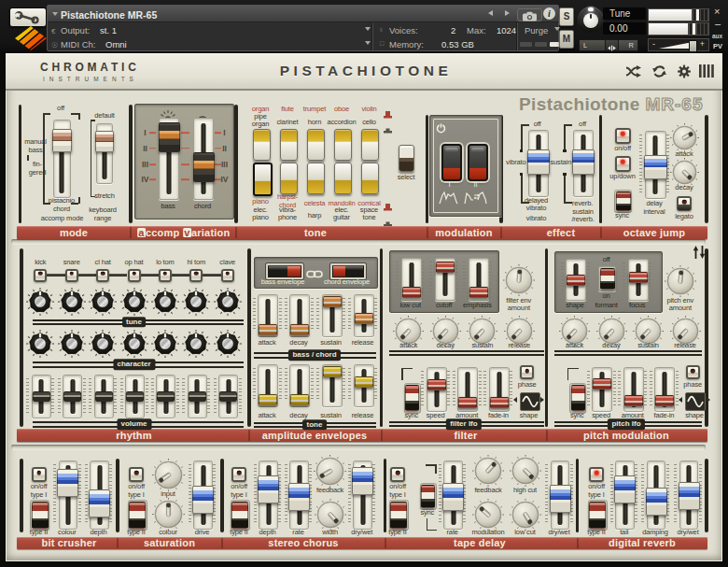  I want to click on digital-reverb-bar-label: digital reverb, so click(642, 543).